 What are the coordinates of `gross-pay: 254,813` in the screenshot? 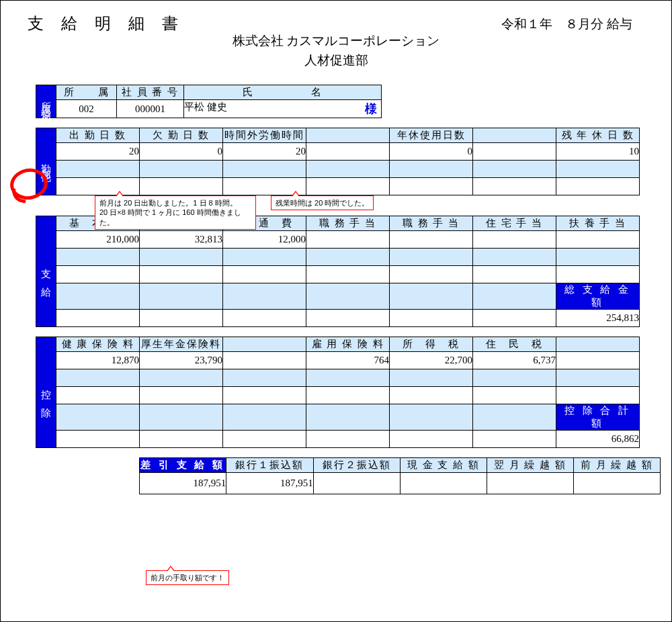 It's located at (598, 318).